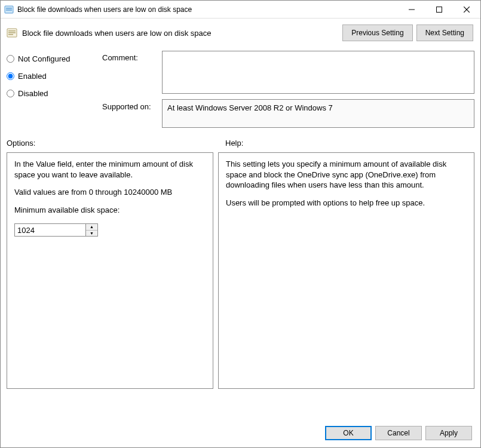 Image resolution: width=481 pixels, height=448 pixels. Describe the element at coordinates (467, 10) in the screenshot. I see `close-button` at that location.